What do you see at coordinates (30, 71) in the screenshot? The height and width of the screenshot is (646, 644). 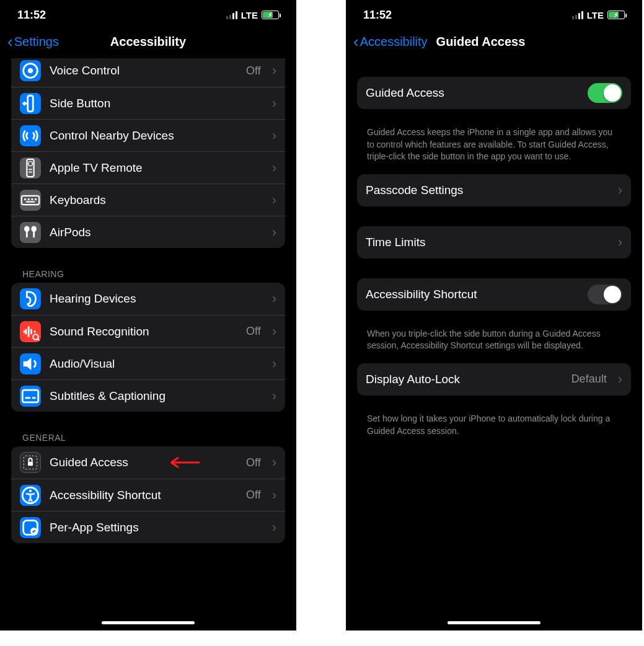 I see `voice-control-icon` at bounding box center [30, 71].